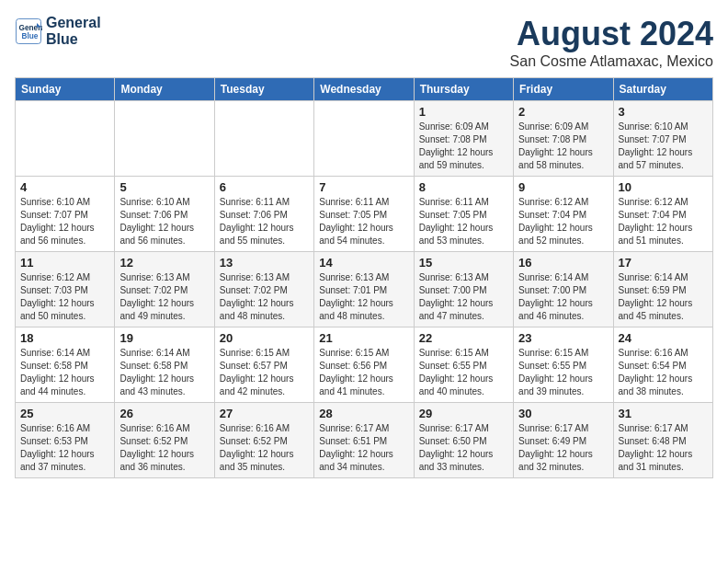 The height and width of the screenshot is (563, 728). Describe the element at coordinates (463, 188) in the screenshot. I see `day-number: 8` at that location.